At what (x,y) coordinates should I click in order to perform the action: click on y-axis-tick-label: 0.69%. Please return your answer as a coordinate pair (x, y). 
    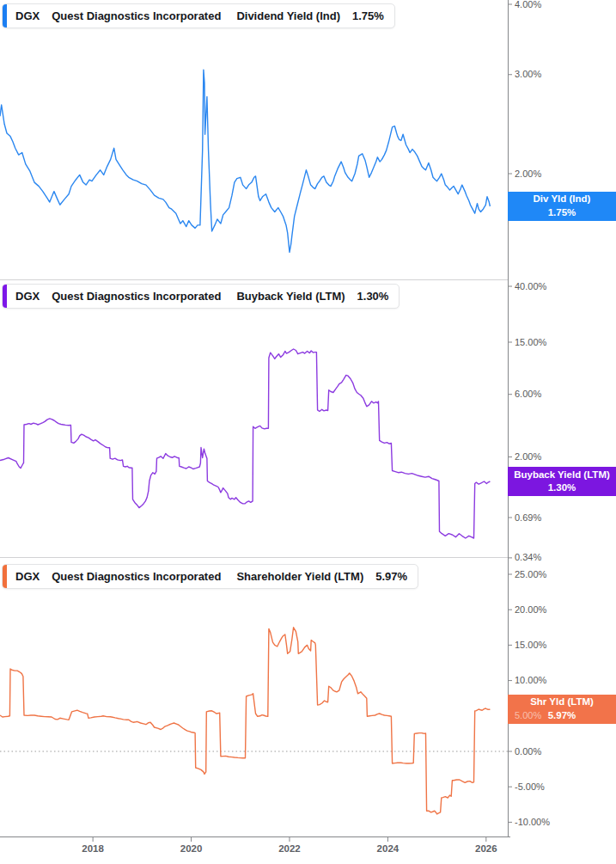
    Looking at the image, I should click on (528, 518).